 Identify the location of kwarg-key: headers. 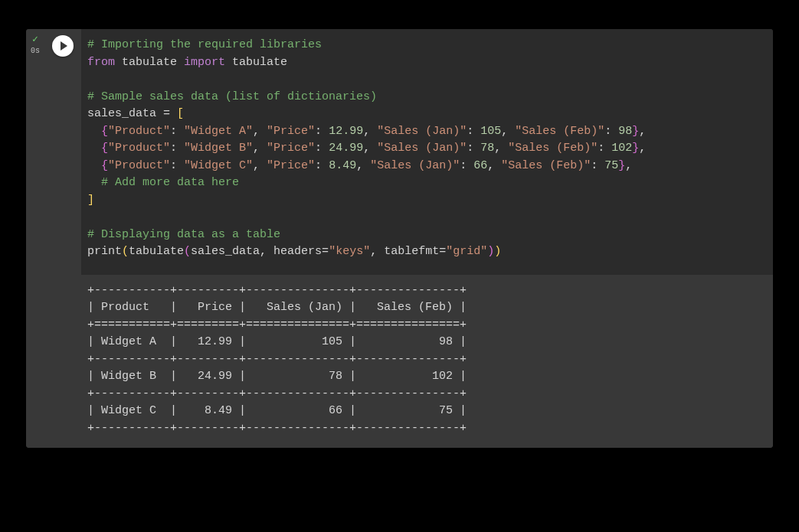
(297, 251).